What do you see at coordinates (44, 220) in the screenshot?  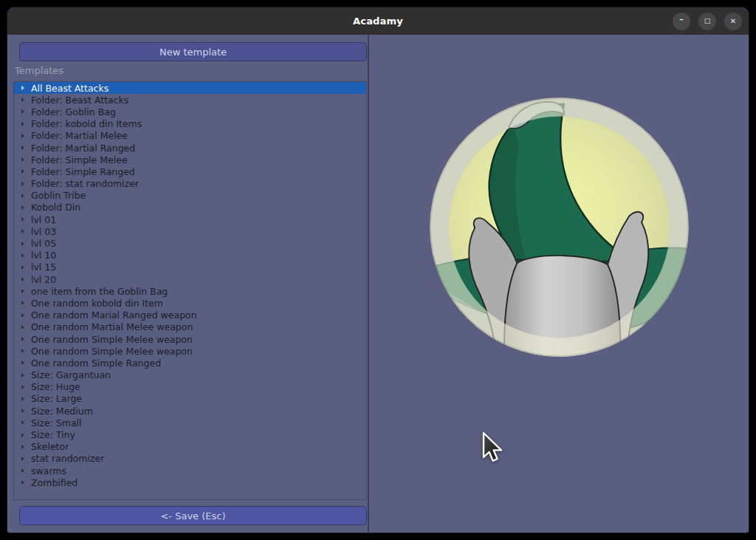 I see `template-item-label: lvl 01` at bounding box center [44, 220].